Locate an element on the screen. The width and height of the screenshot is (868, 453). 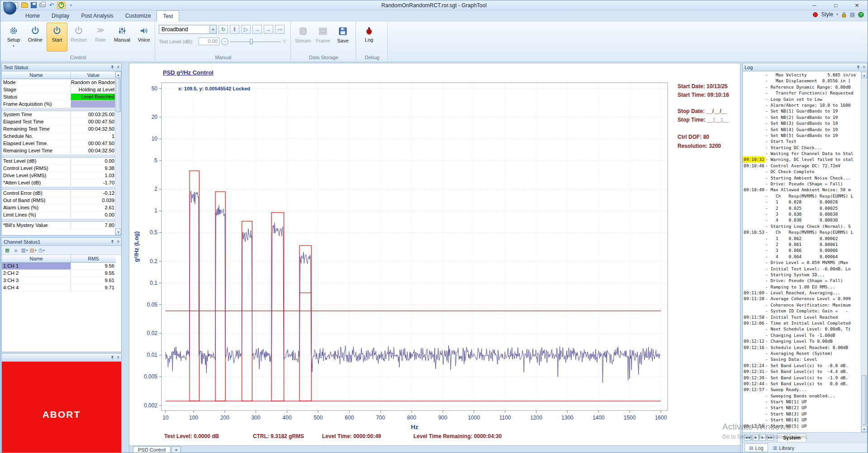
log-entry: 09:12:39- Set Band Level(s) to -1.9 dB. is located at coordinates (802, 378).